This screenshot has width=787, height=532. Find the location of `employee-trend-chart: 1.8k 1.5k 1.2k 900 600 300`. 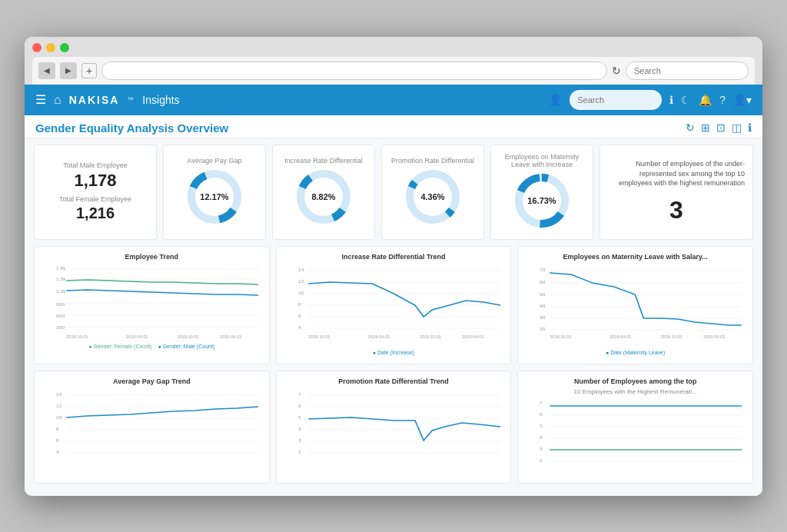

employee-trend-chart: 1.8k 1.5k 1.2k 900 600 300 is located at coordinates (152, 302).